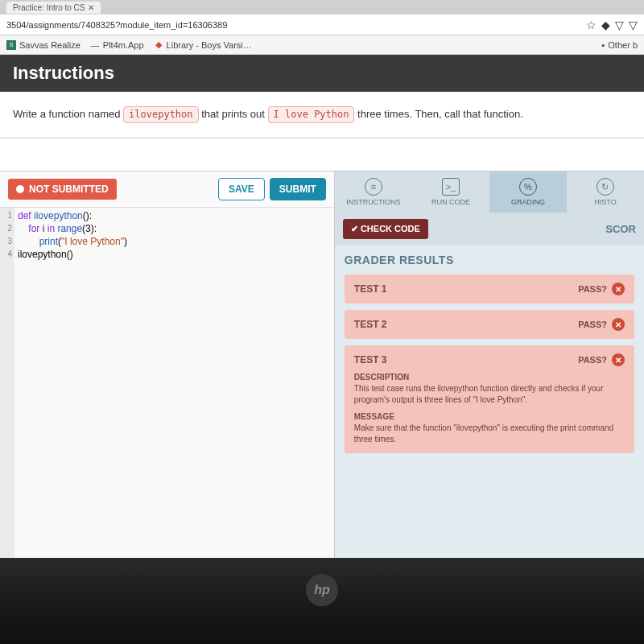  What do you see at coordinates (91, 8) in the screenshot?
I see `close-icon: ✕` at bounding box center [91, 8].